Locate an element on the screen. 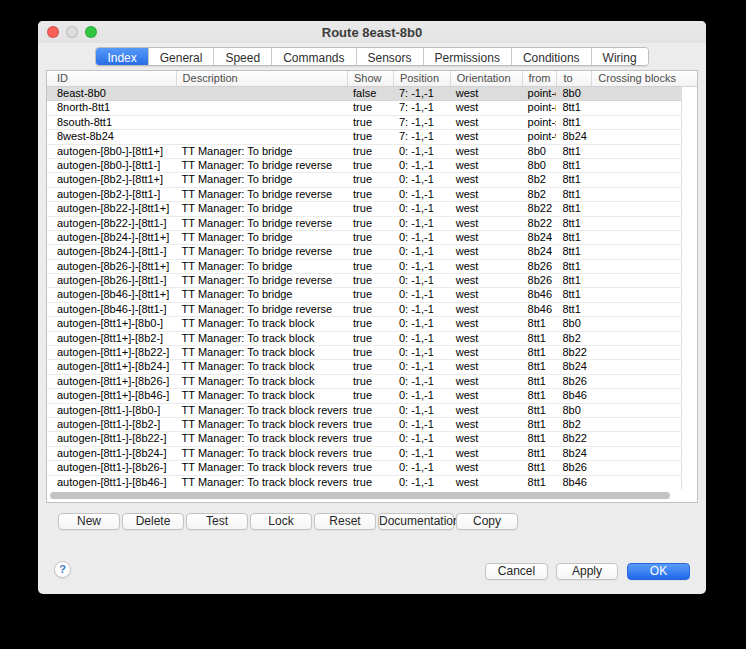  column-header-show: Show is located at coordinates (370, 78).